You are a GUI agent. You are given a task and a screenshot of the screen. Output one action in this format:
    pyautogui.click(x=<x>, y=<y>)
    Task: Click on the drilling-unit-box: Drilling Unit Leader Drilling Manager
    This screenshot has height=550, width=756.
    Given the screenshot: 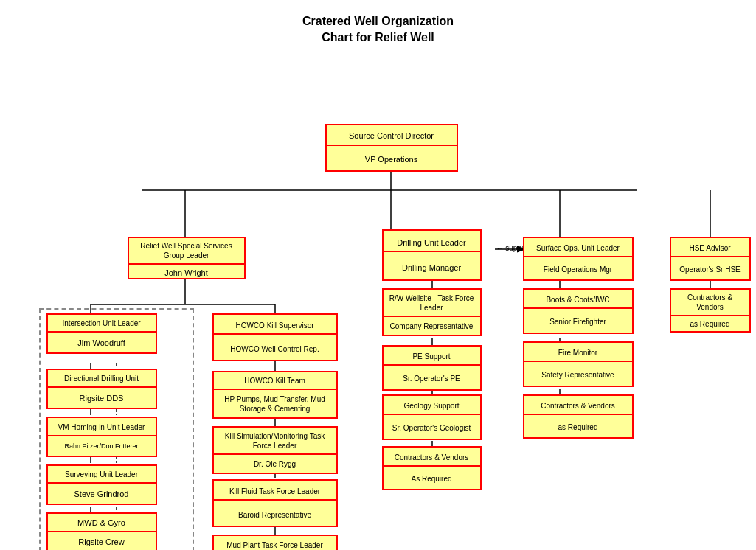 What is the action you would take?
    pyautogui.click(x=432, y=255)
    